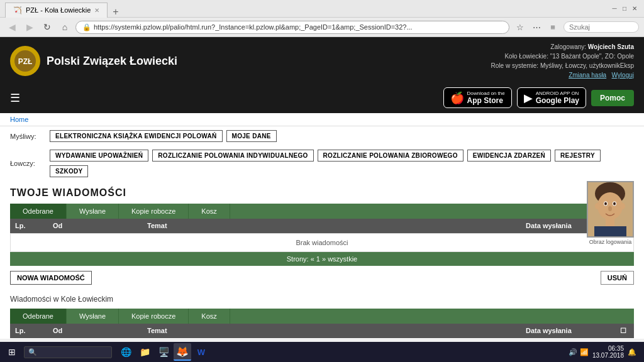  I want to click on lowcy-item-2: ROZLICZANIE POLOWANIA ZBIOROWEGO, so click(391, 156).